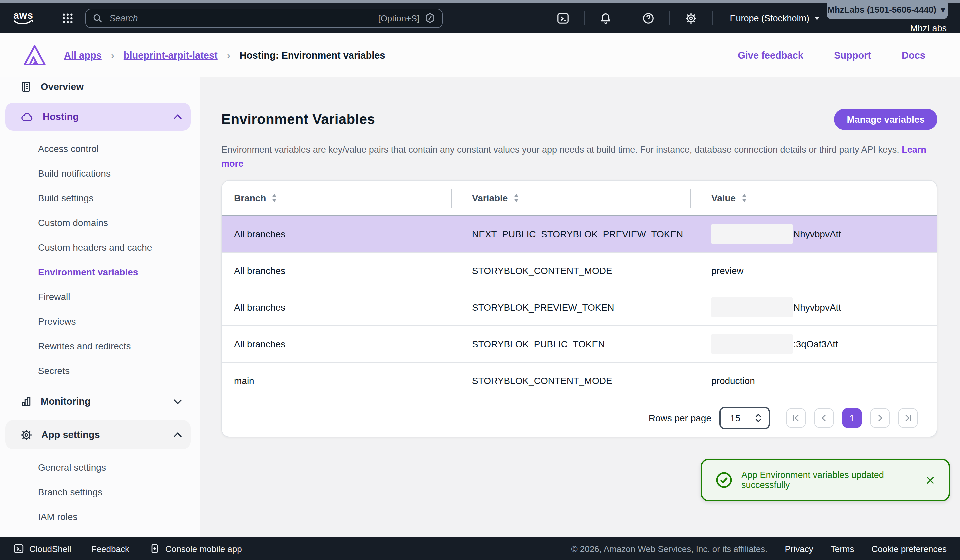 This screenshot has width=960, height=560. I want to click on page-1-button: 1, so click(852, 418).